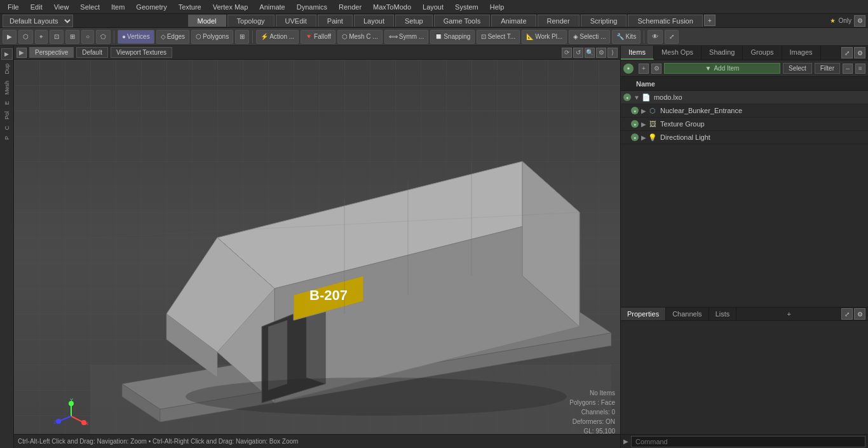 Image resolution: width=868 pixels, height=448 pixels. What do you see at coordinates (797, 69) in the screenshot?
I see `select-button: Select` at bounding box center [797, 69].